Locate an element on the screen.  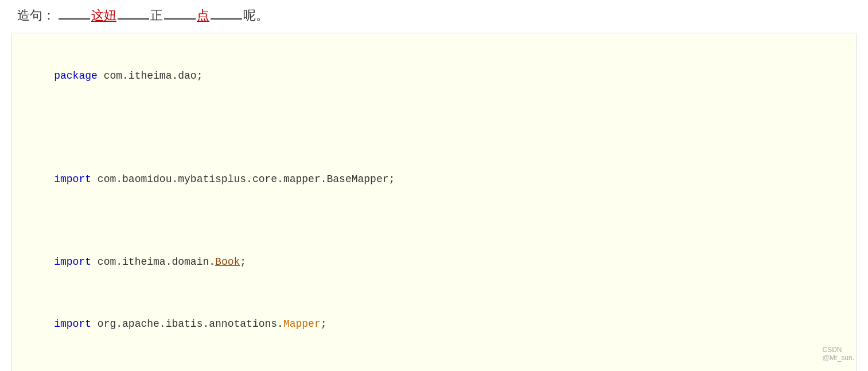
blank4 is located at coordinates (226, 19).